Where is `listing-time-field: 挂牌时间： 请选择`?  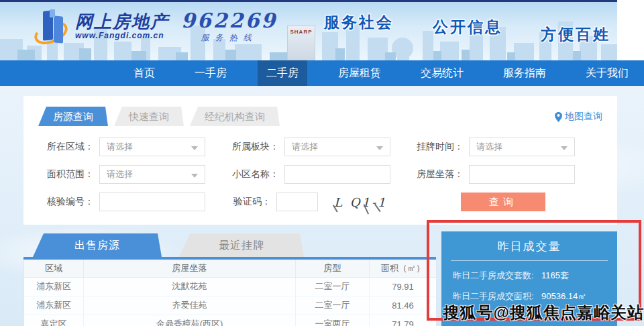 listing-time-field: 挂牌时间： 请选择 is located at coordinates (496, 147).